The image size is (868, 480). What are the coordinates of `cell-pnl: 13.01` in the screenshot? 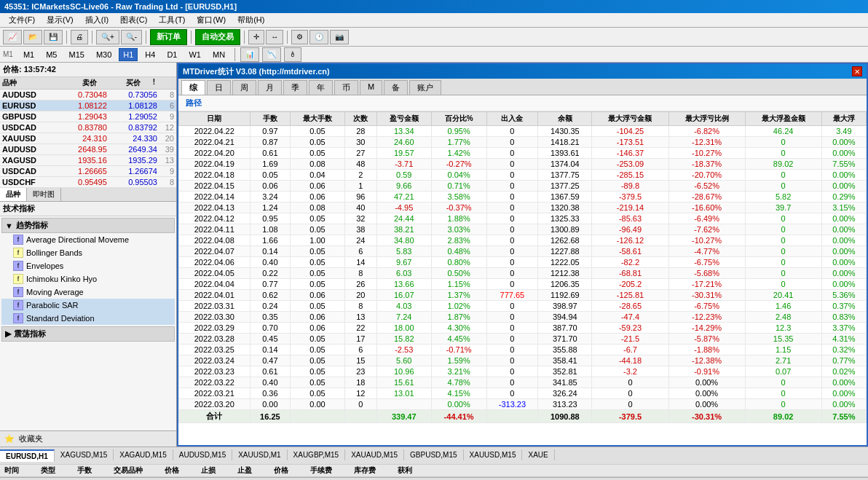 It's located at (403, 393).